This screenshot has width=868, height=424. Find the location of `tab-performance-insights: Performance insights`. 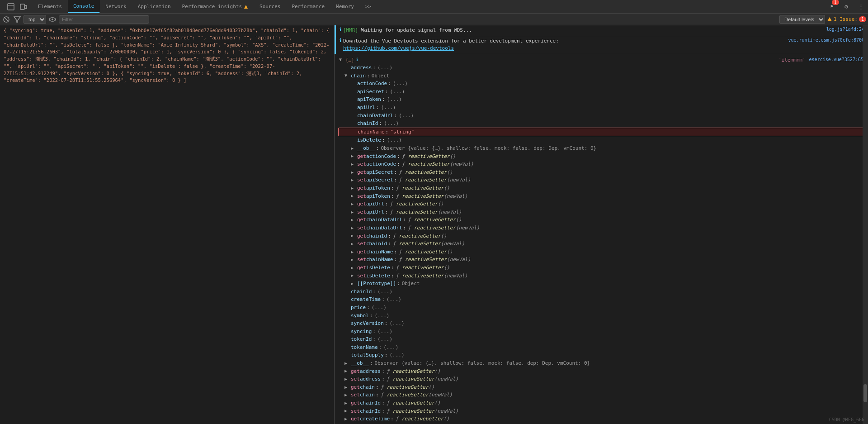

tab-performance-insights: Performance insights is located at coordinates (215, 6).